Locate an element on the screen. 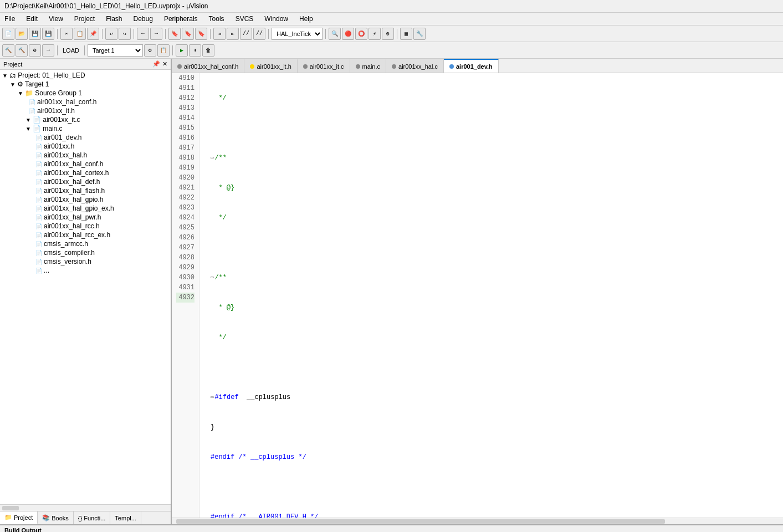  menu-item-flash: Flash is located at coordinates (114, 19).